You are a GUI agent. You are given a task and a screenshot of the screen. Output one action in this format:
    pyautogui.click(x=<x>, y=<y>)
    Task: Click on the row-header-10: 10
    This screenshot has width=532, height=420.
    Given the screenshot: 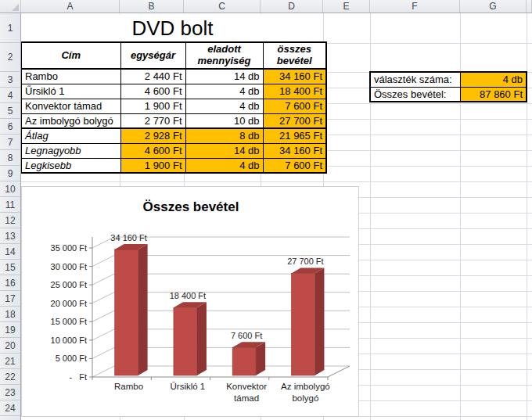 What is the action you would take?
    pyautogui.click(x=10, y=189)
    